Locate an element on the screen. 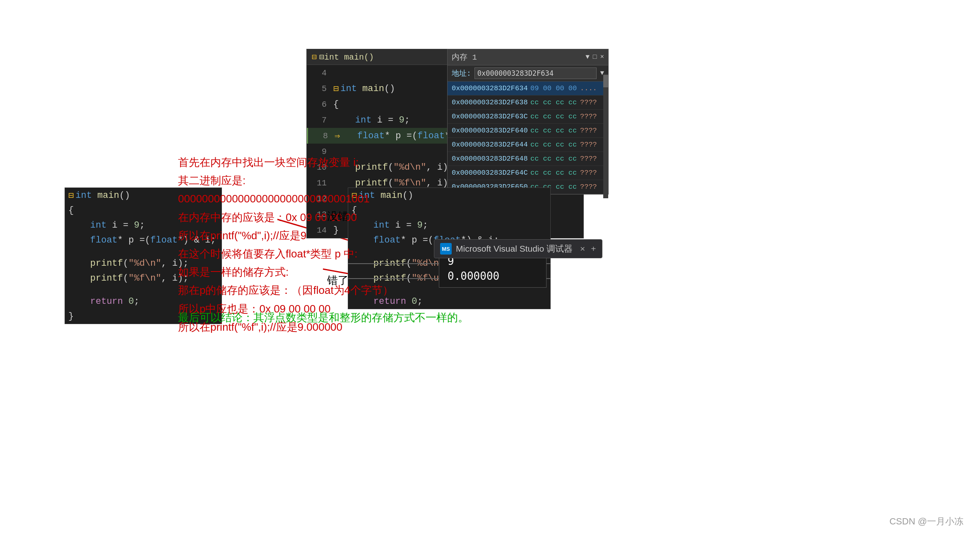 This screenshot has height=536, width=980. code-function-label: ⊟int main() is located at coordinates (347, 57).